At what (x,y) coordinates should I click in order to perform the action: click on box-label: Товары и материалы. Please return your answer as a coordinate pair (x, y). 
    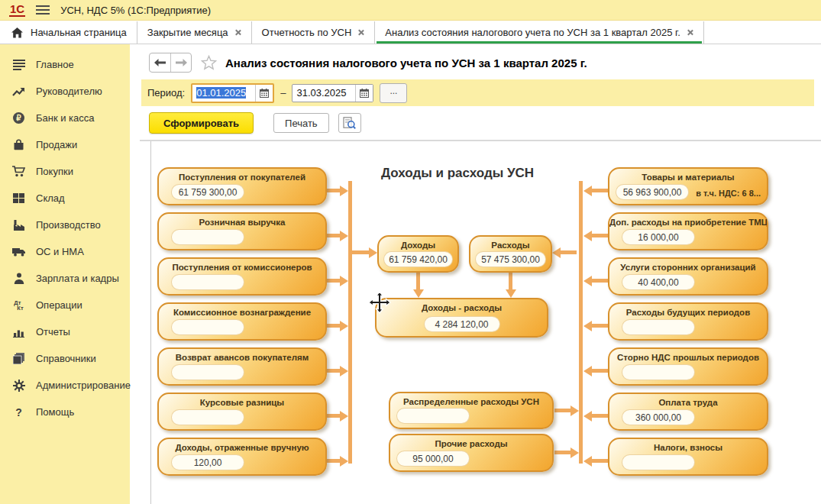
    Looking at the image, I should click on (688, 176).